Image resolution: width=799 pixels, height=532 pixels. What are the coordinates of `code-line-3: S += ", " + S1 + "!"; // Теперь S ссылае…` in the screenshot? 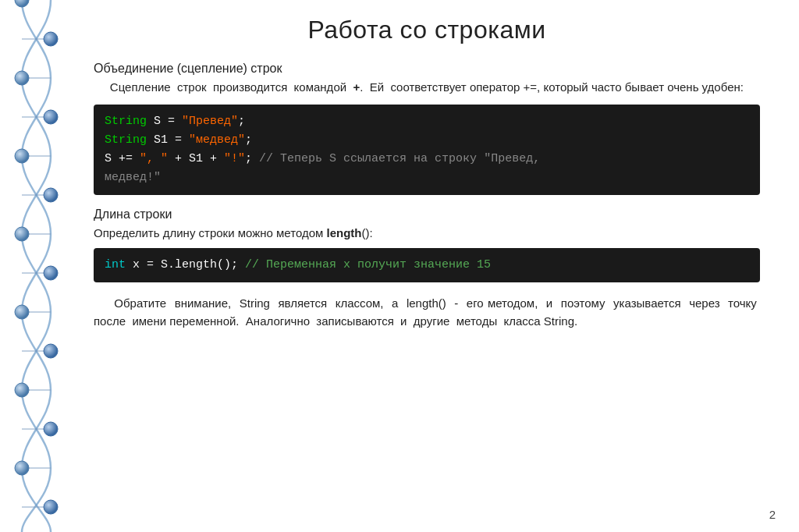 It's located at (427, 159).